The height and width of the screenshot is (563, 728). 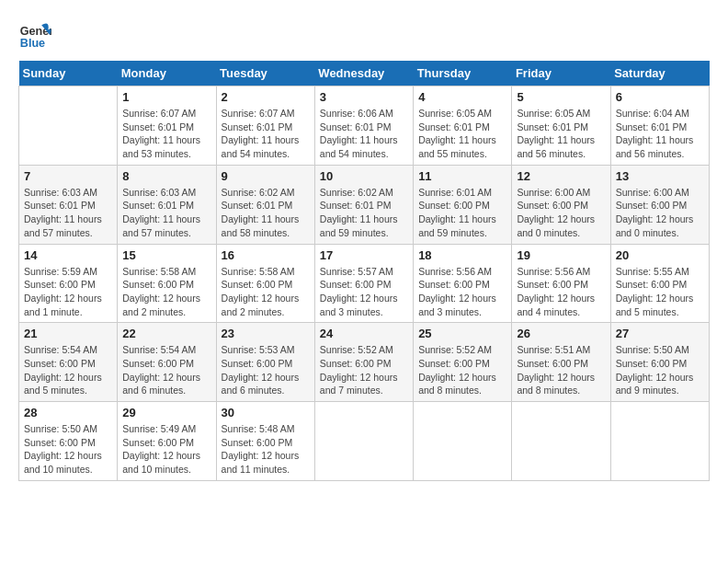 I want to click on day-number: 22, so click(x=166, y=333).